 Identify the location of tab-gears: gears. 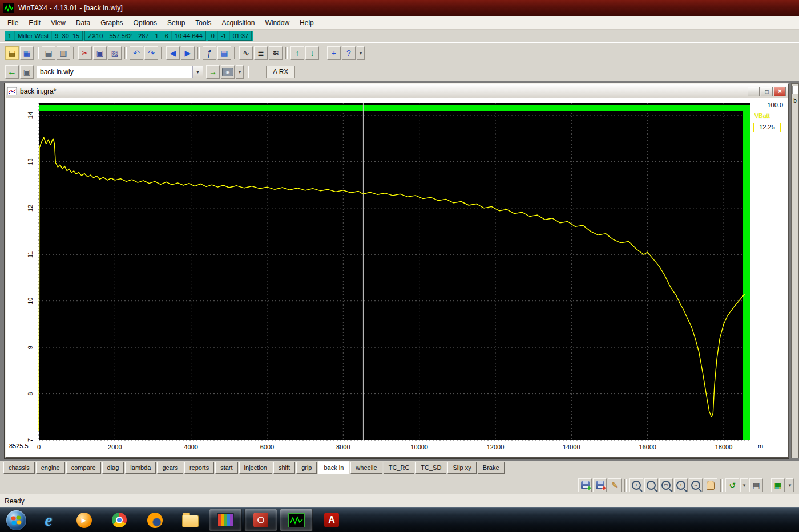
(170, 468).